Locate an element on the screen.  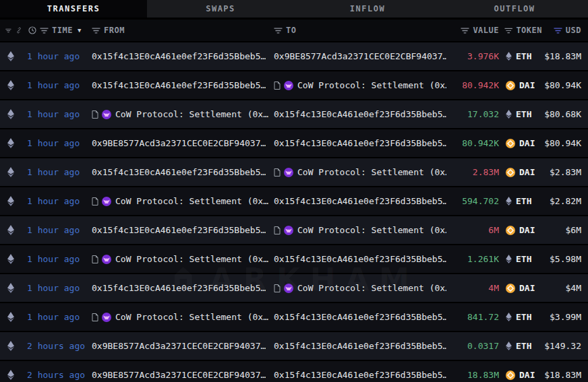
to-address: 0x9BE8577Acd3a2371CEC0E2CBF94037… is located at coordinates (362, 57).